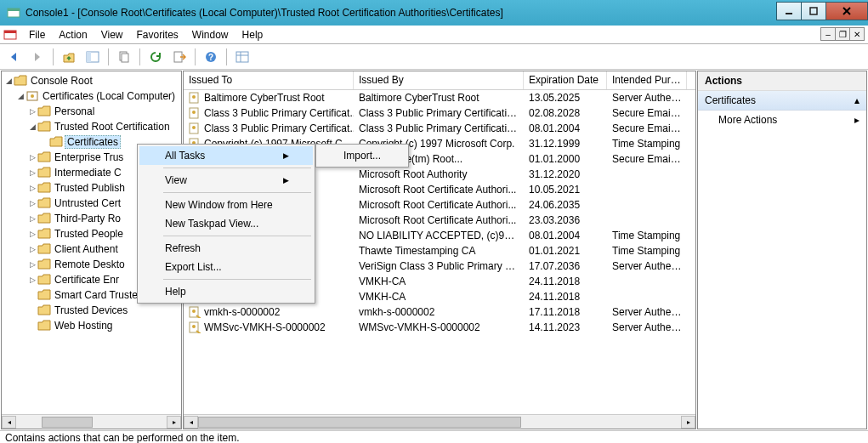 Image resolution: width=868 pixels, height=443 pixels. Describe the element at coordinates (179, 57) in the screenshot. I see `export-list-button` at that location.